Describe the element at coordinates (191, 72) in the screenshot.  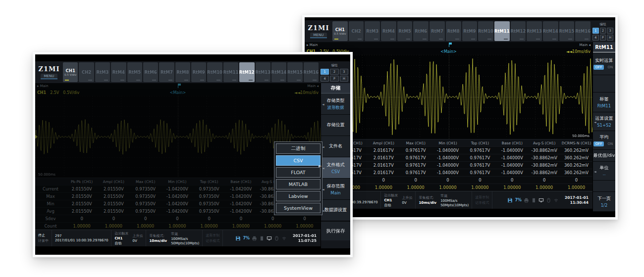
I see `channel-tabs: CH1 0.5 V/div CH2 RtM3 RtM4` at that location.